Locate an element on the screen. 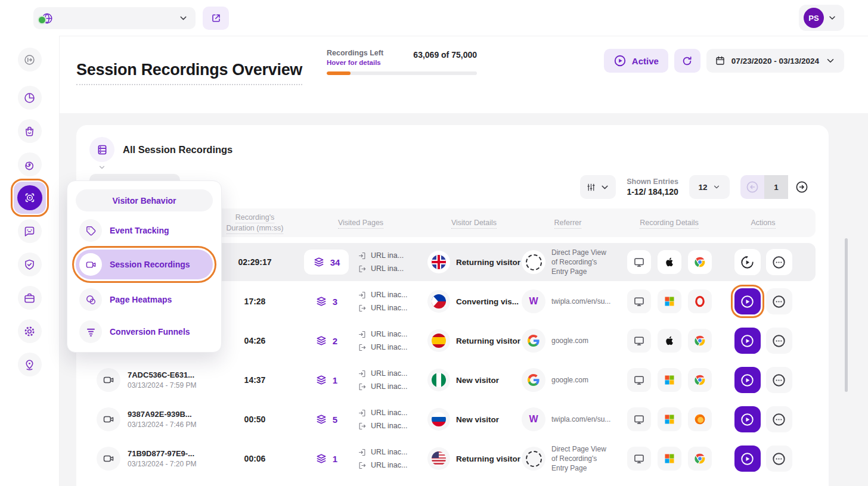 Image resolution: width=868 pixels, height=486 pixels. table-row: 71B9D877-97E9-...03/13/2024 - 7:20 PM 00… is located at coordinates (452, 459).